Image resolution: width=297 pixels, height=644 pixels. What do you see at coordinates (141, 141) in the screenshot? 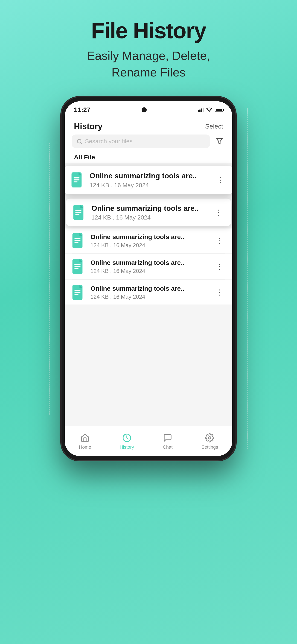
I see `search-input-wrap: Sesarch your files` at bounding box center [141, 141].